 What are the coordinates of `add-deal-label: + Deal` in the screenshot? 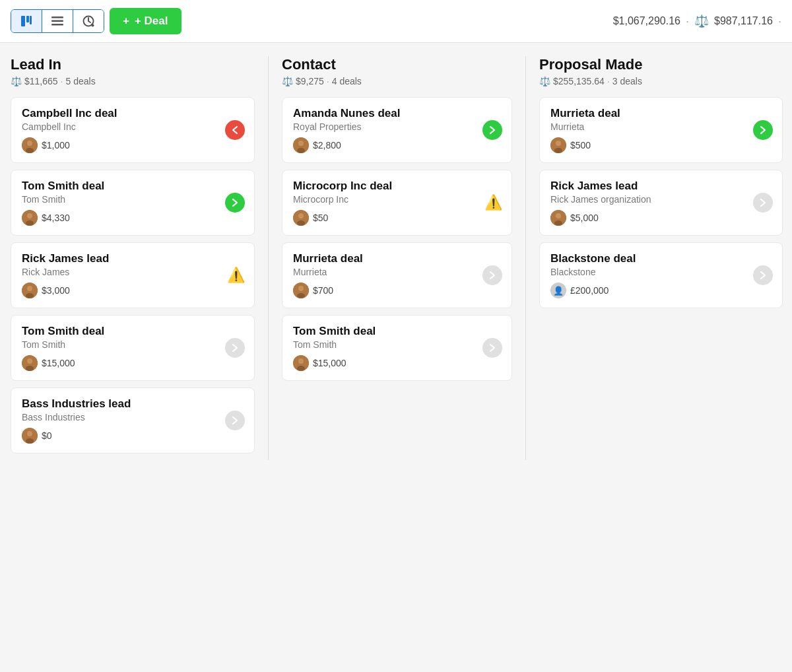 It's located at (152, 21).